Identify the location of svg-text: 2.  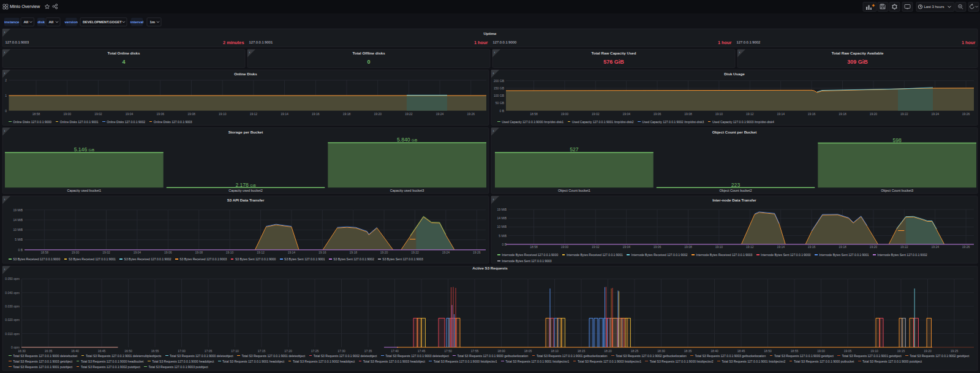
(6, 80).